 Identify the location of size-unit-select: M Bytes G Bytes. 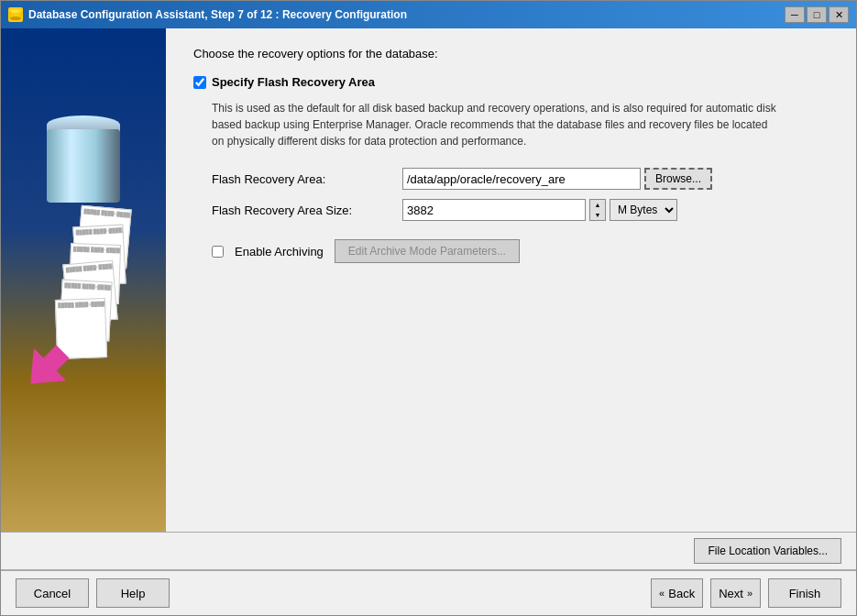
(643, 210).